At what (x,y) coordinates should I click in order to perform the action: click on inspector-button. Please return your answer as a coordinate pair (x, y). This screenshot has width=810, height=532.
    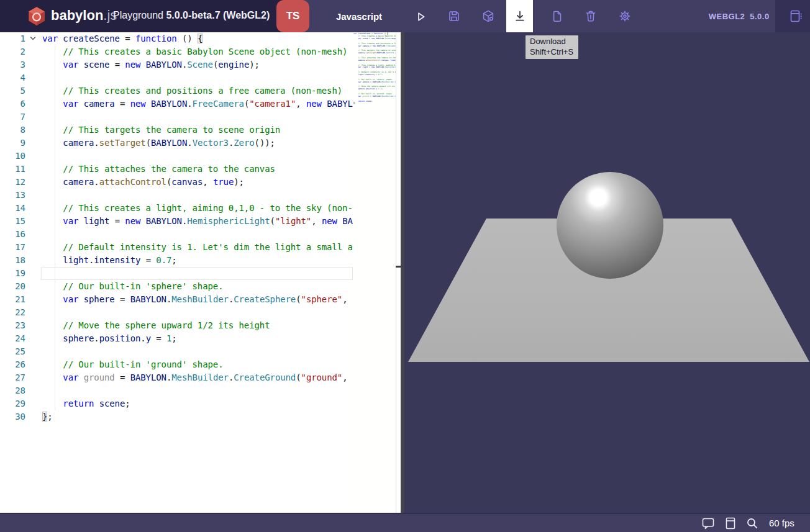
    Looking at the image, I should click on (488, 16).